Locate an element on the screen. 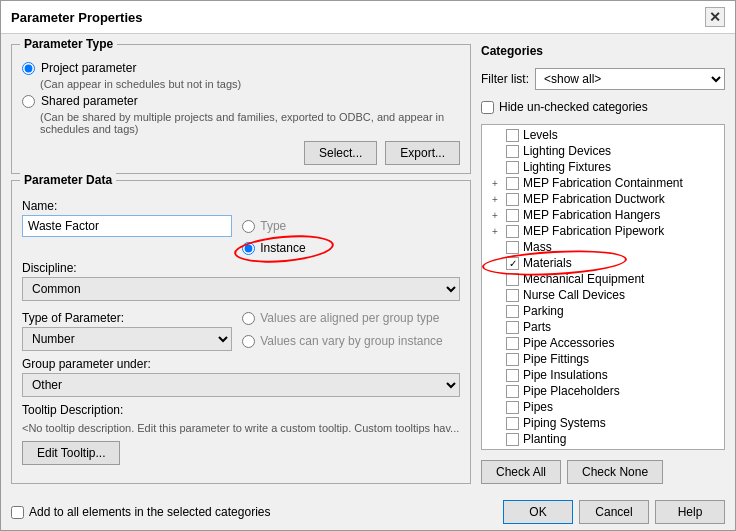 The height and width of the screenshot is (531, 736). checkbox-piping-systems is located at coordinates (512, 424).